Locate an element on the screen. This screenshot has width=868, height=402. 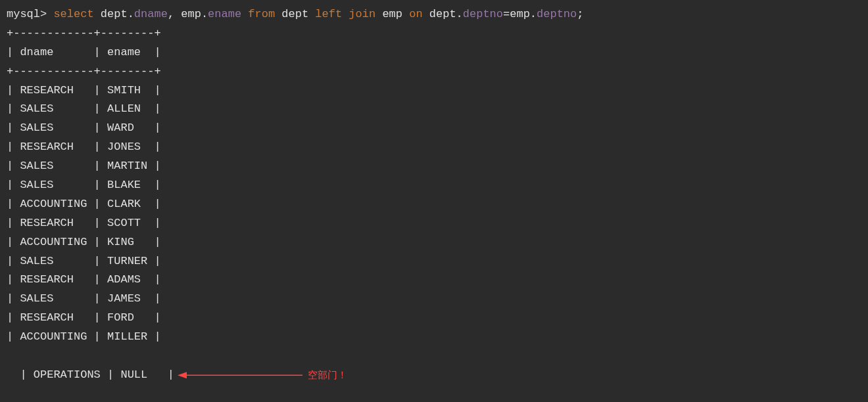
table-row: | SALES | ALLEN | is located at coordinates (434, 109).